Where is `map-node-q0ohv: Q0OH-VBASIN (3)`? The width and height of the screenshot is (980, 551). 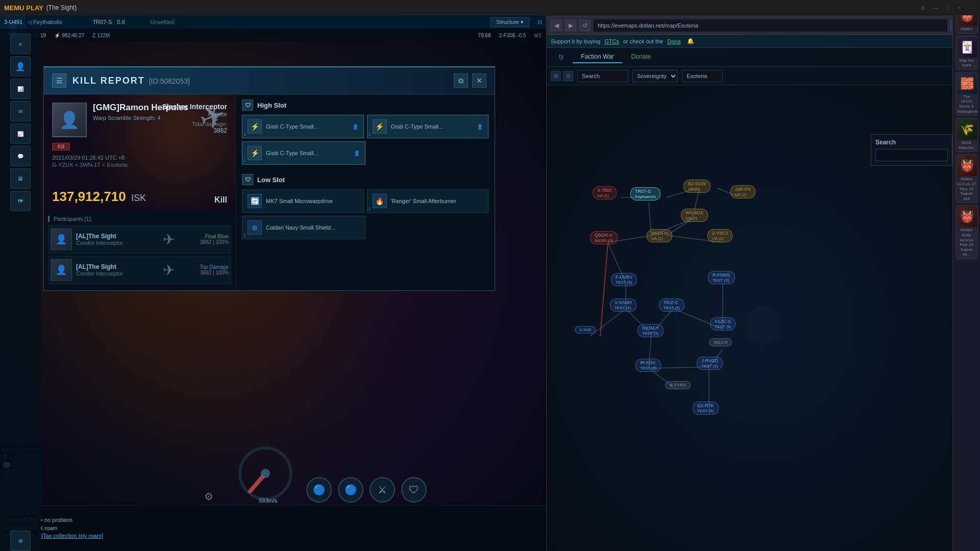
map-node-q0ohv: Q0OH-VBASIN (3) is located at coordinates (604, 238).